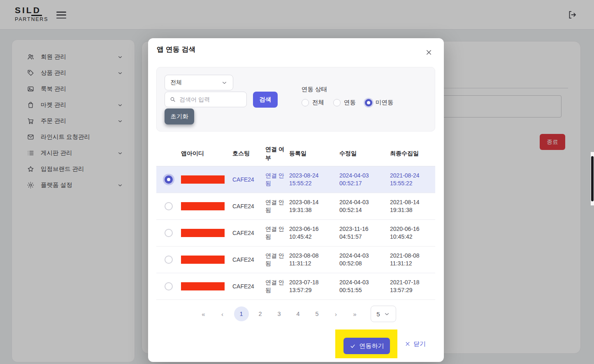  I want to click on page-size-select: 5, so click(383, 314).